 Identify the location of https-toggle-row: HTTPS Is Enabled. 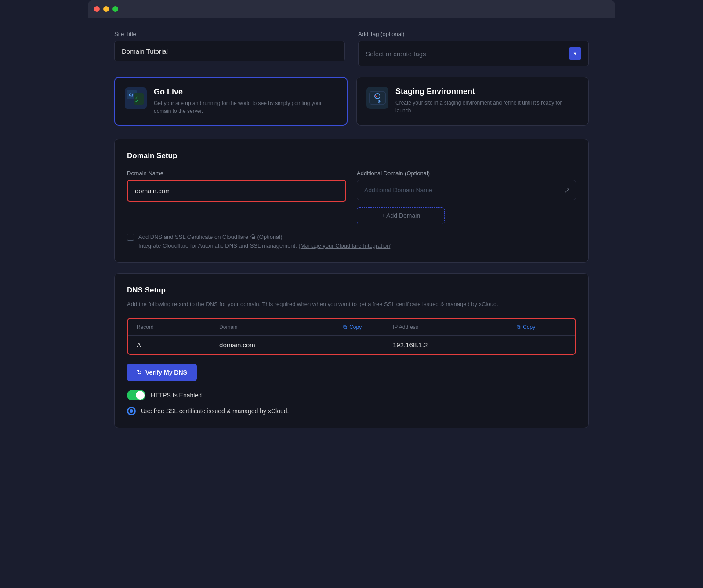
(352, 395).